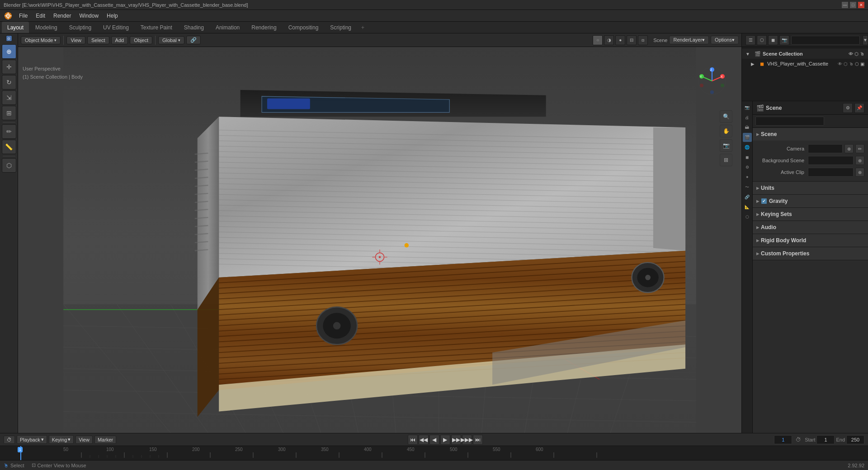  I want to click on blender-logo, so click(8, 16).